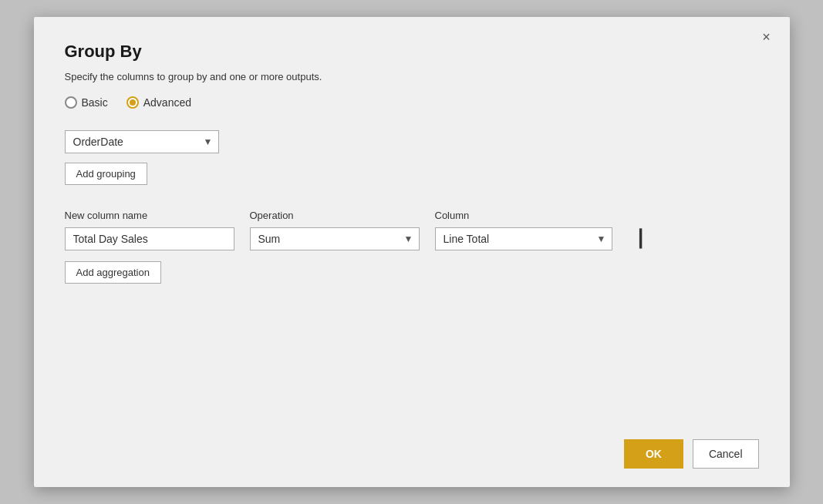 The height and width of the screenshot is (504, 823). What do you see at coordinates (150, 239) in the screenshot?
I see `new-column-input` at bounding box center [150, 239].